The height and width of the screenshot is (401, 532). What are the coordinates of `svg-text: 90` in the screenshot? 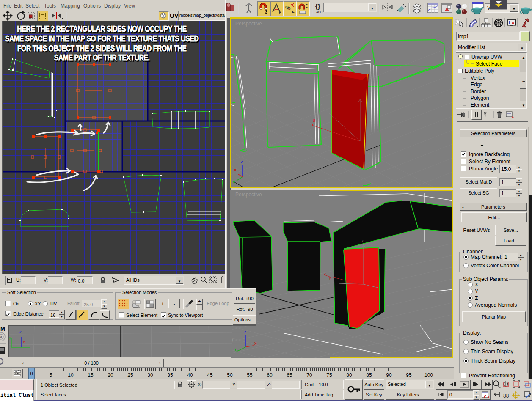 It's located at (389, 375).